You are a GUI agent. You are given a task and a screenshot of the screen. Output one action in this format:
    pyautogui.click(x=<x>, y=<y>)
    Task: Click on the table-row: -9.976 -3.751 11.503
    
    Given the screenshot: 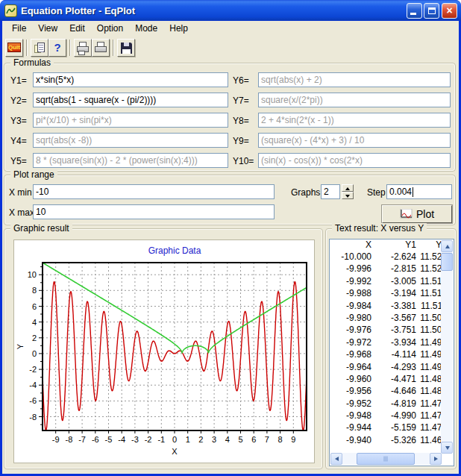 What is the action you would take?
    pyautogui.click(x=392, y=331)
    